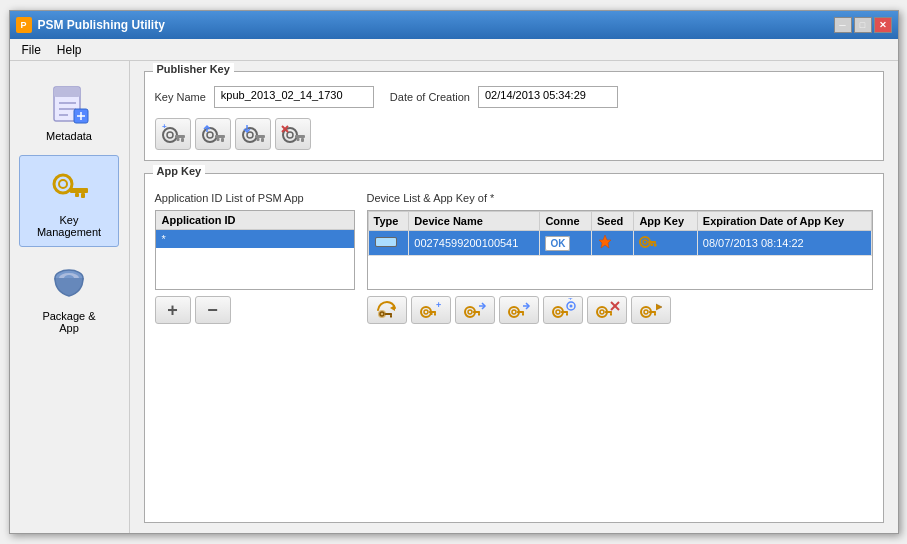 The height and width of the screenshot is (544, 907). I want to click on package-app-icon, so click(69, 284).